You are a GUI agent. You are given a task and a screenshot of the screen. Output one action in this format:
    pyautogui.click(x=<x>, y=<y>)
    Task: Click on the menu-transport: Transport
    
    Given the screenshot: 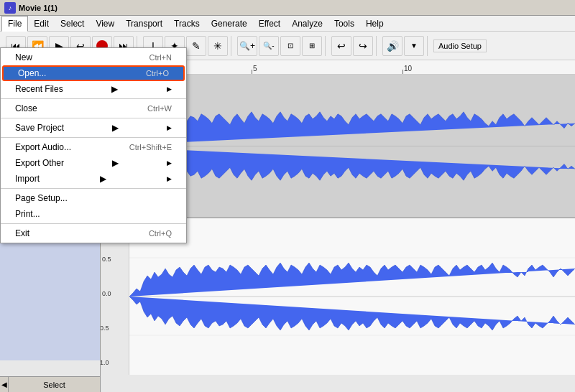 What is the action you would take?
    pyautogui.click(x=144, y=24)
    